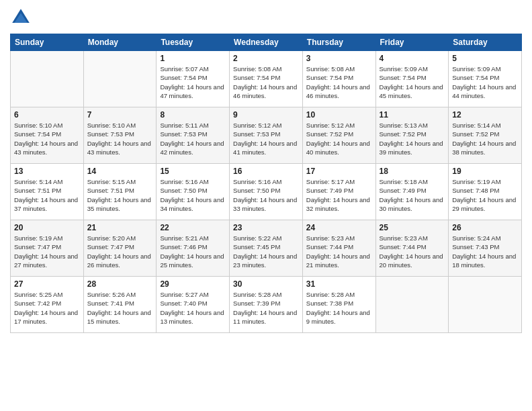 Image resolution: width=532 pixels, height=411 pixels. Describe the element at coordinates (266, 248) in the screenshot. I see `week-row-4: 20Sunrise: 5:19 AM Sunset: 7:47 PM Dayli…` at that location.